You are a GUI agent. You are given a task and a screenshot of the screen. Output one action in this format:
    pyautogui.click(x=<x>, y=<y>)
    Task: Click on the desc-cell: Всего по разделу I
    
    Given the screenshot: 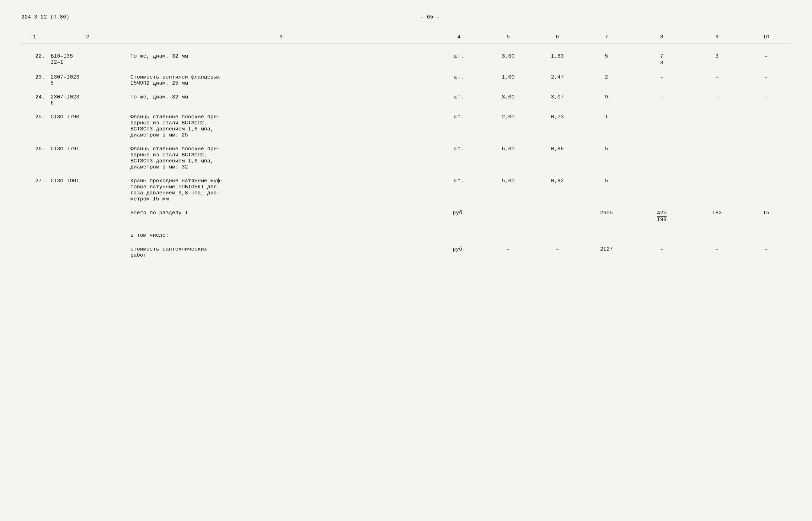 What is the action you would take?
    pyautogui.click(x=281, y=215)
    